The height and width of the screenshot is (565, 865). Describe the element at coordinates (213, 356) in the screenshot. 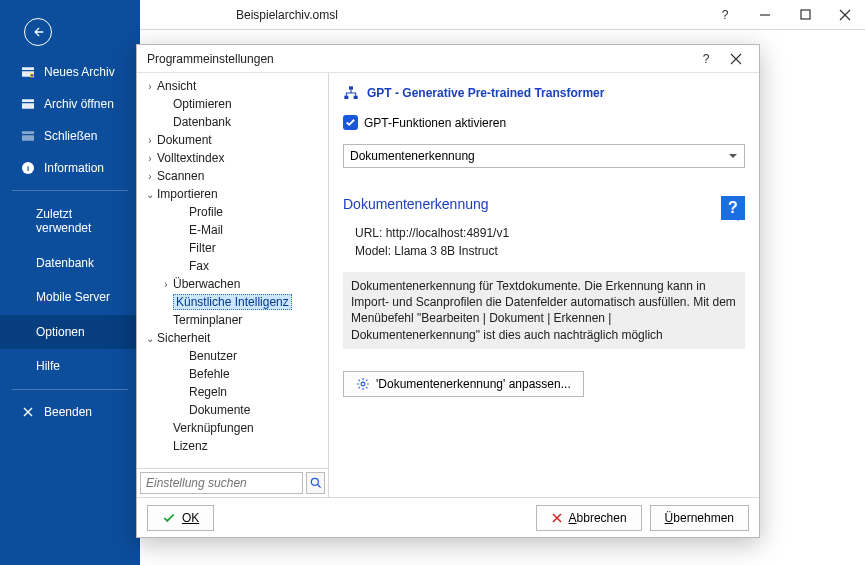

I see `tree-node-label: Benutzer` at that location.